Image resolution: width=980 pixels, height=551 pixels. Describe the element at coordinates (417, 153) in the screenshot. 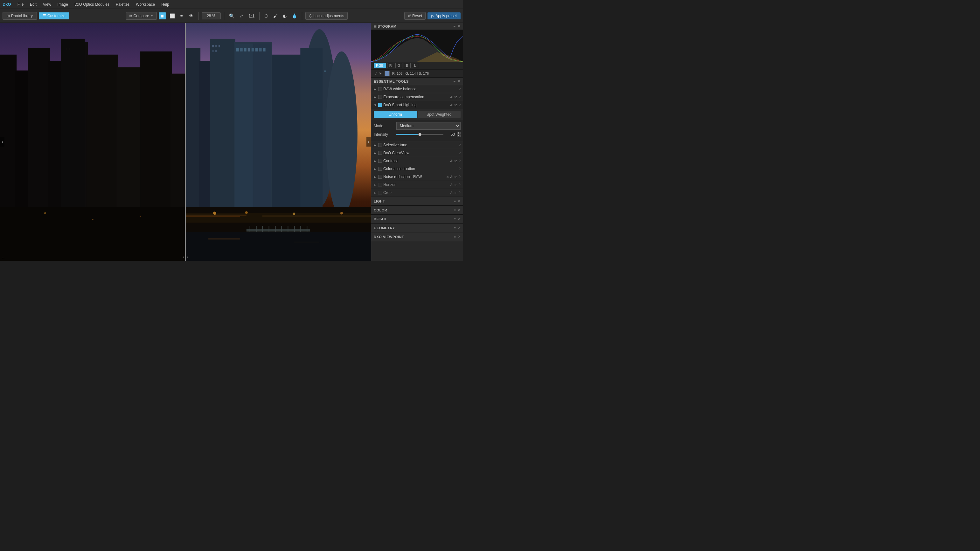

I see `tool-clearview: ▶ DxO ClearView ?` at that location.